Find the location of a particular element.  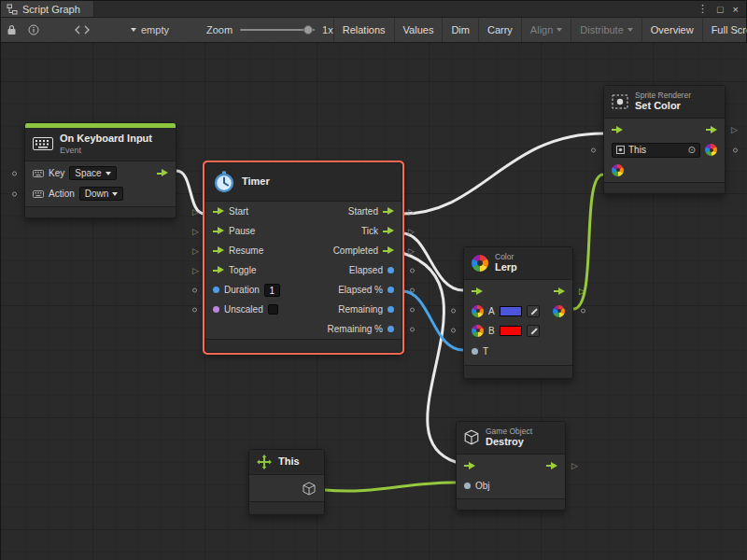

target-object-field: This ⊙ is located at coordinates (655, 150).